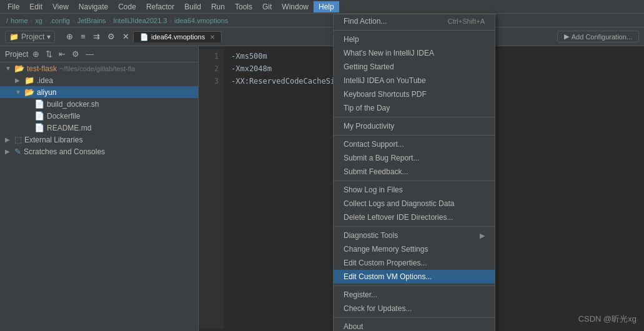  I want to click on check-updates-label: Check for Updates..., so click(377, 309).